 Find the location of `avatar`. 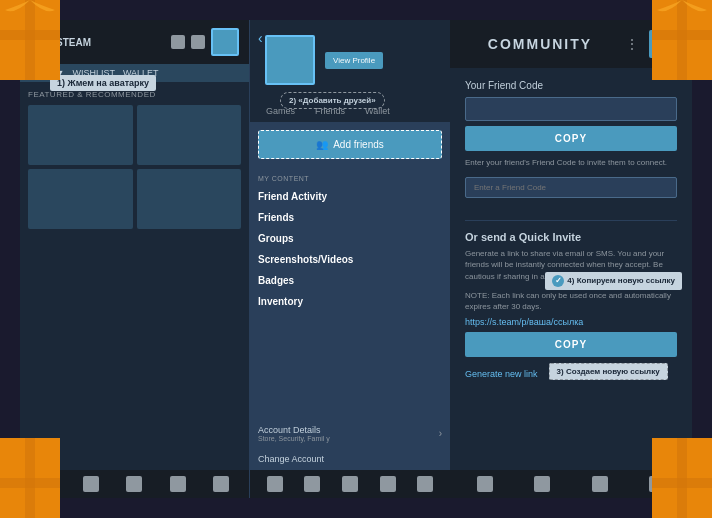

avatar is located at coordinates (225, 42).